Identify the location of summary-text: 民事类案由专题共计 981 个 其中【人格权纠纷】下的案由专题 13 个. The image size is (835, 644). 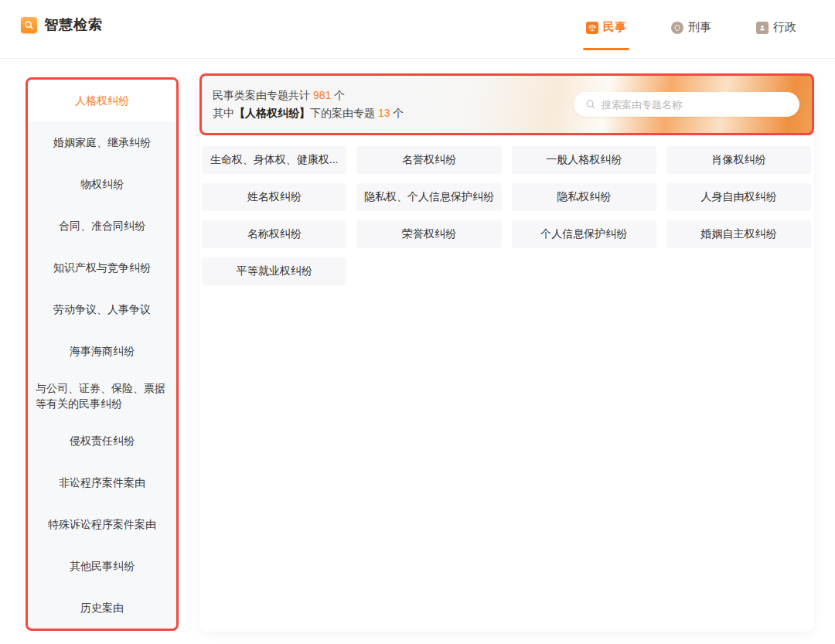
(308, 104).